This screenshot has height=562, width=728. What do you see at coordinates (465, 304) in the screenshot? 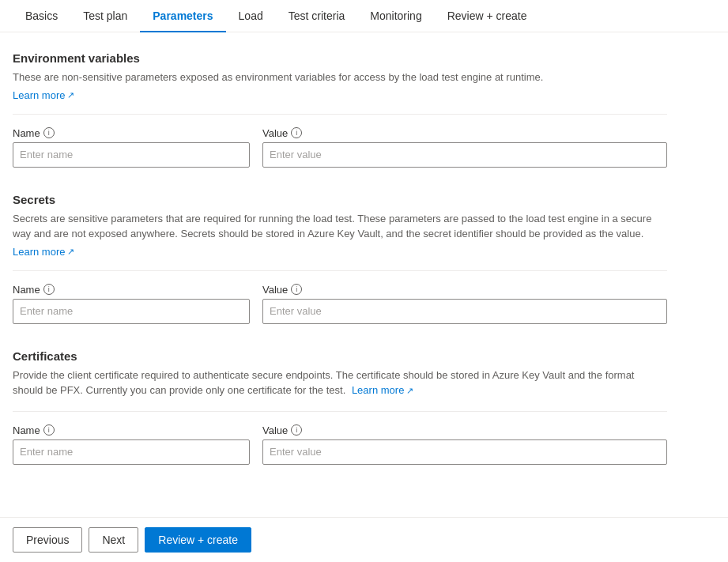
I see `secrets-value-group: Value i` at bounding box center [465, 304].